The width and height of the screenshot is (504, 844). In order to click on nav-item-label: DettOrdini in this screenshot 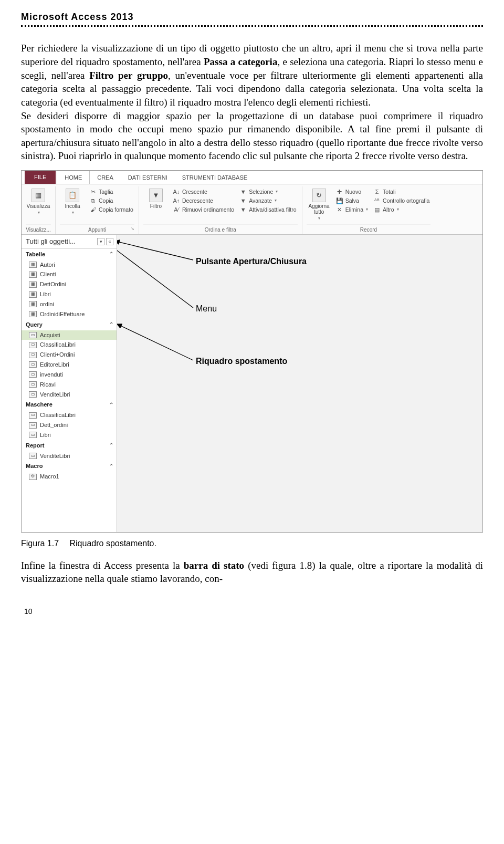, I will do `click(53, 285)`.